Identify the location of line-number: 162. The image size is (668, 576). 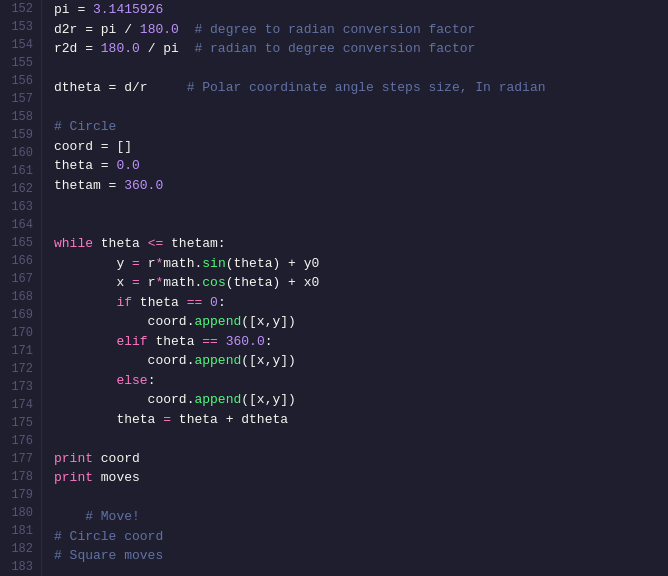
(20, 189).